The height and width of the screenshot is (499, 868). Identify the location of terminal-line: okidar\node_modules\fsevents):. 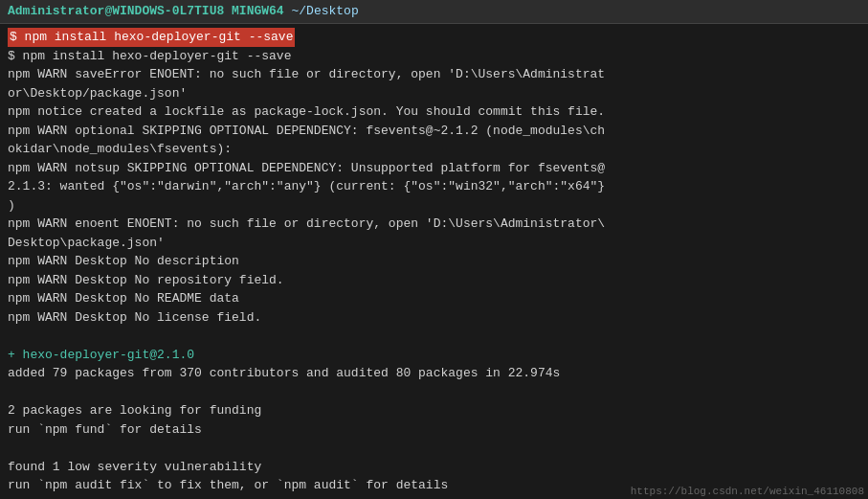
(434, 149).